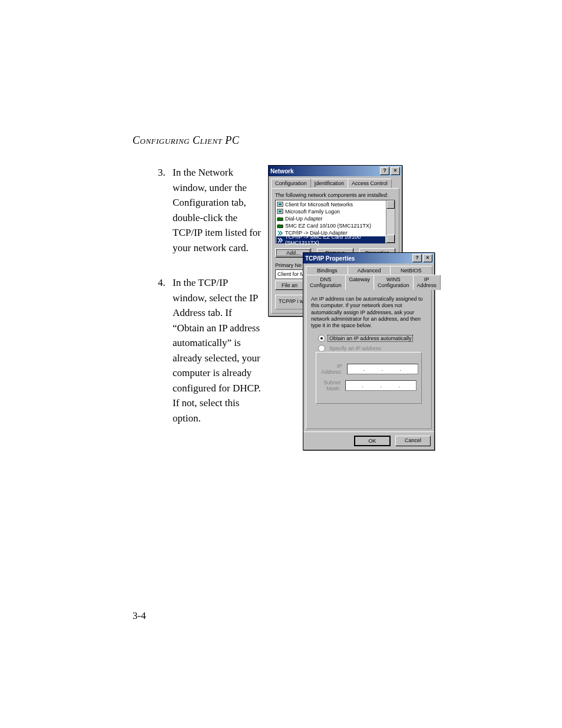 The width and height of the screenshot is (562, 728). What do you see at coordinates (369, 270) in the screenshot?
I see `tab-advanced: Advanced` at bounding box center [369, 270].